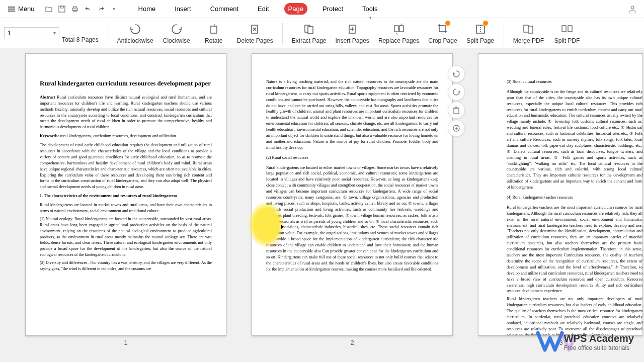  What do you see at coordinates (296, 9) in the screenshot?
I see `tab-page: Page` at bounding box center [296, 9].